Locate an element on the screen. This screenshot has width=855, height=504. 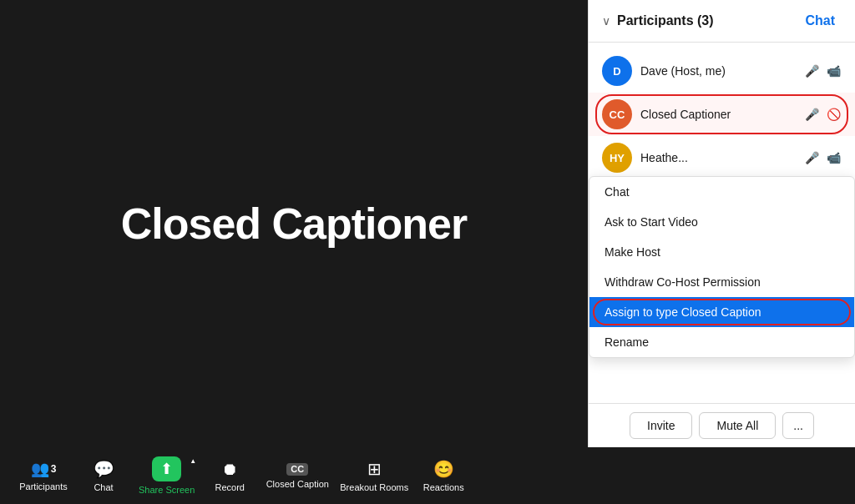
mic-icon-hy: 🎤 is located at coordinates (812, 158).